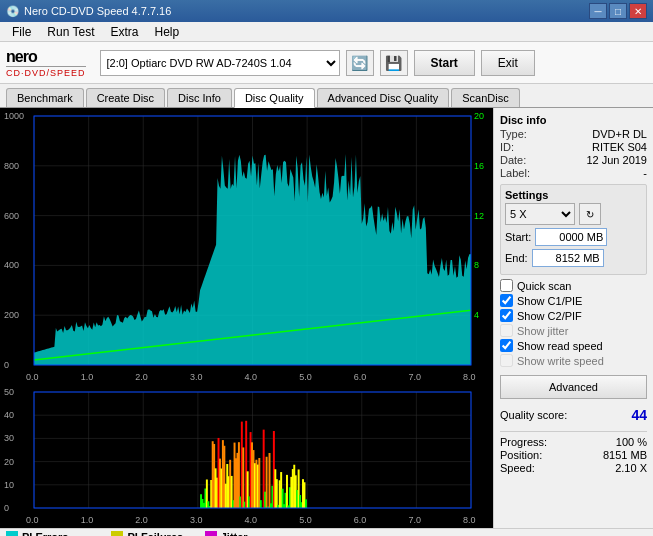  Describe the element at coordinates (155, 534) in the screenshot. I see `pi-failures-title: PI Failures` at that location.